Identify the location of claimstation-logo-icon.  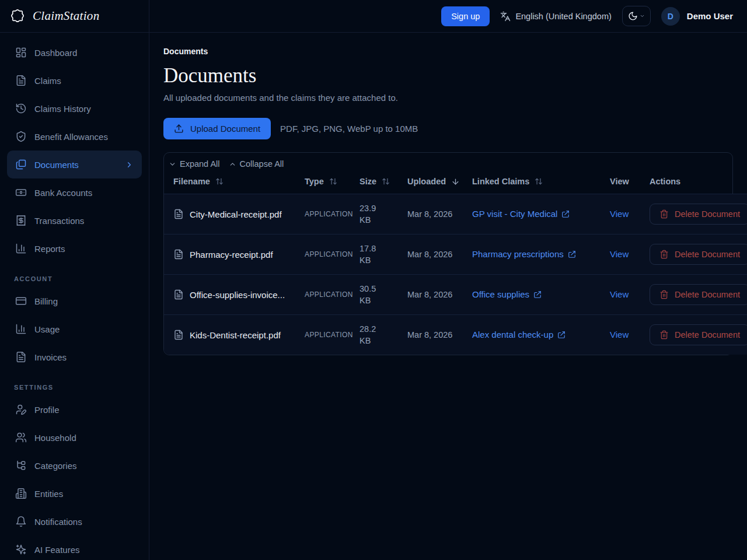
(18, 16).